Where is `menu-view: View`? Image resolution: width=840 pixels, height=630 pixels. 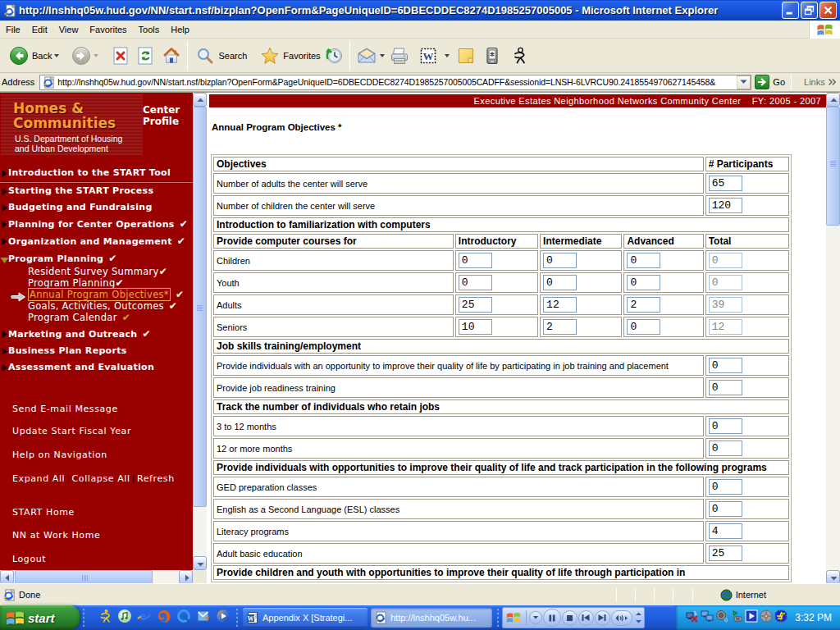 menu-view: View is located at coordinates (69, 30).